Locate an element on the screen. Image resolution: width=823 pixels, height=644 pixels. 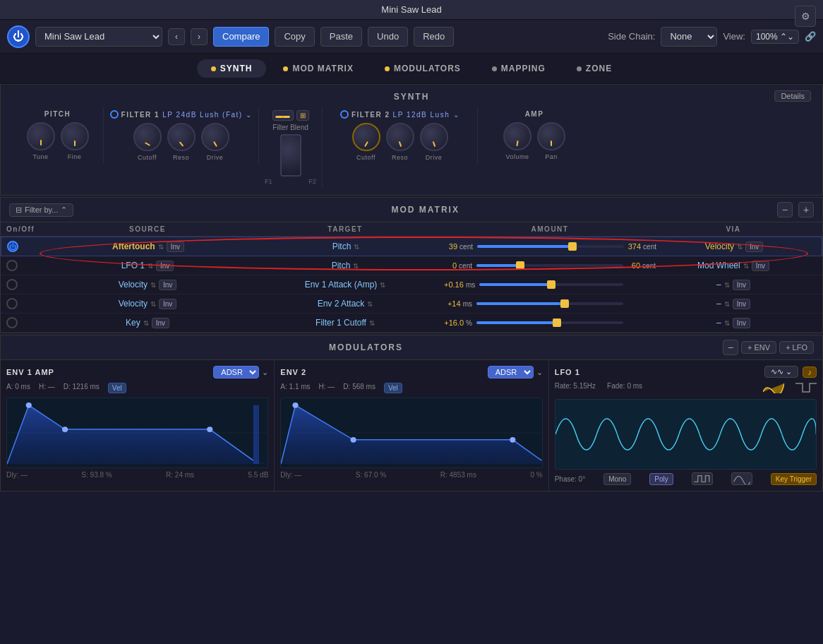
filter2-cutoff-knob is located at coordinates (366, 137).